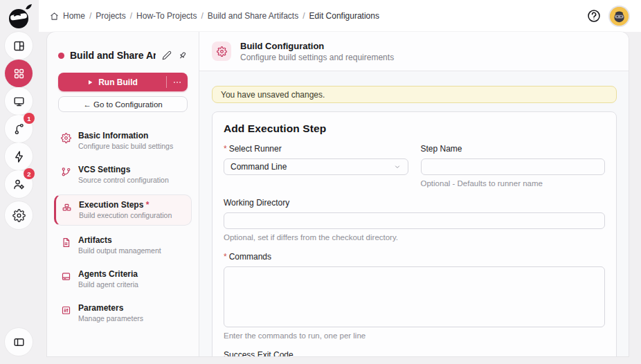 This screenshot has width=641, height=364. What do you see at coordinates (414, 353) in the screenshot?
I see `success-exit-code-label: Success Exit Code` at bounding box center [414, 353].